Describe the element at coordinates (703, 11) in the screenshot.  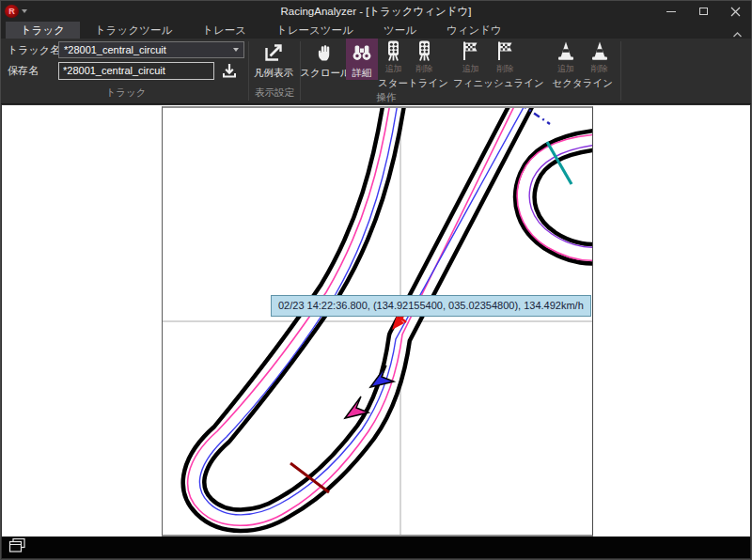
I see `window-controls` at that location.